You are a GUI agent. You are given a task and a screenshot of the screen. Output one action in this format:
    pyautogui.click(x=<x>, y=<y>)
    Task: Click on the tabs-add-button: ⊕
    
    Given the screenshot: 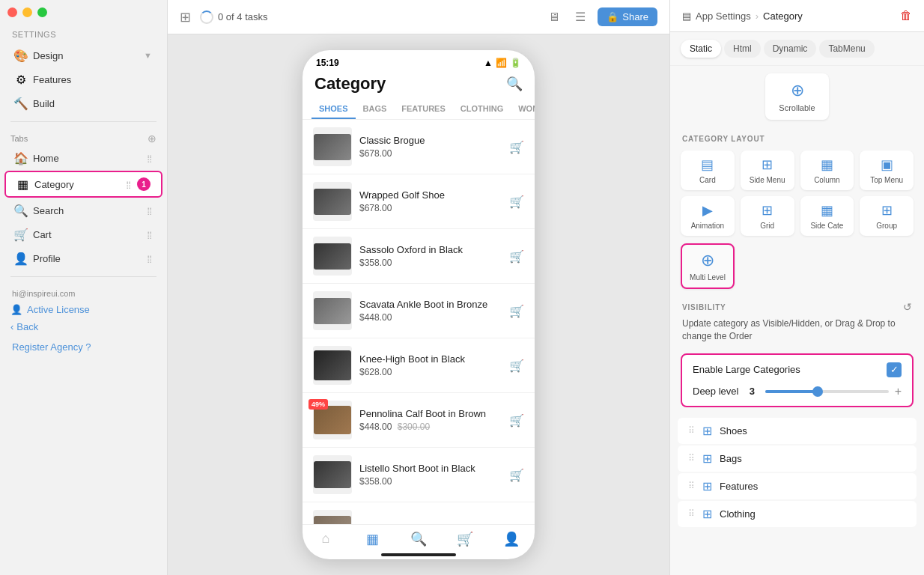 What is the action you would take?
    pyautogui.click(x=152, y=139)
    